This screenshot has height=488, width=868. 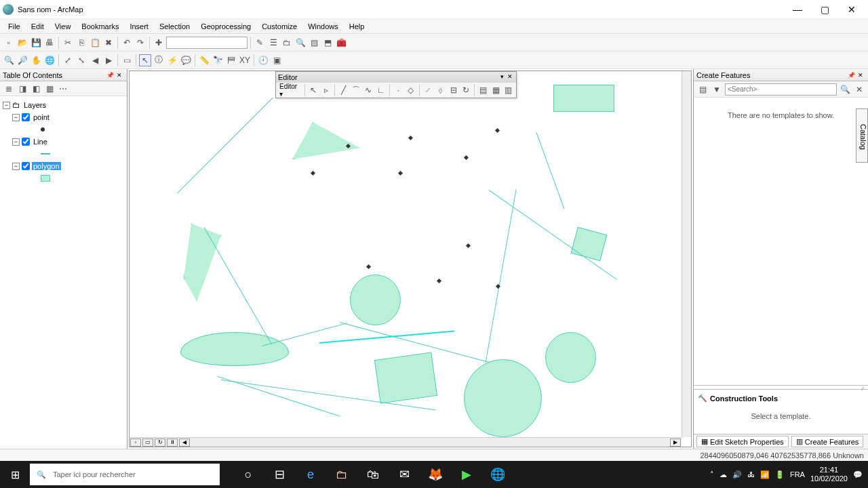 I want to click on pin-icon: 📌, so click(x=110, y=75).